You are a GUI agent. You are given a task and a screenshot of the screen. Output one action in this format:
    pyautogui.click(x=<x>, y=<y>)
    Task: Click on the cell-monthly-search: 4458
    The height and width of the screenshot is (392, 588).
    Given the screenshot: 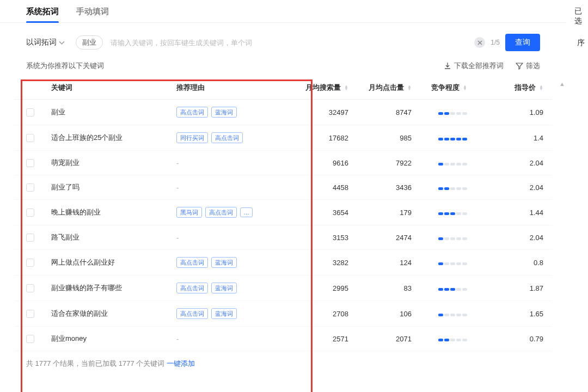 What is the action you would take?
    pyautogui.click(x=317, y=187)
    